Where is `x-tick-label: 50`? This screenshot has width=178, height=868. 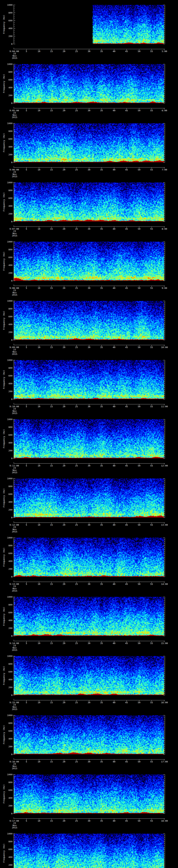 x-tick-label: 50 is located at coordinates (139, 466).